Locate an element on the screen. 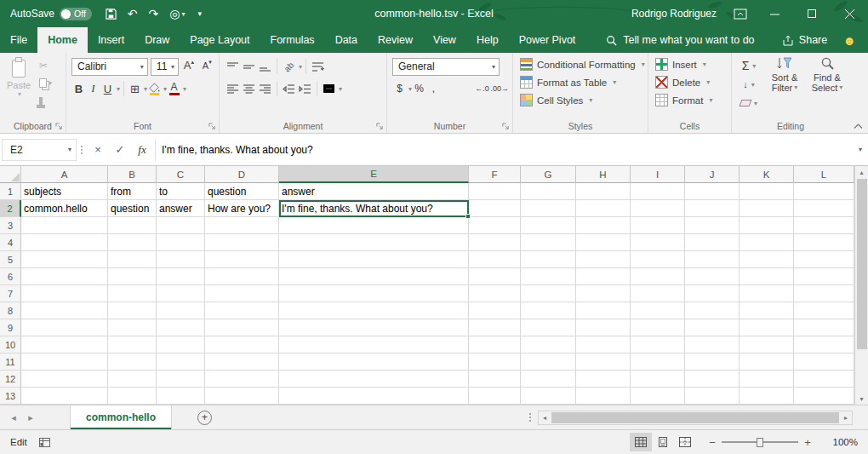 The image size is (868, 454). scroll-right-icon: ▸ is located at coordinates (846, 417).